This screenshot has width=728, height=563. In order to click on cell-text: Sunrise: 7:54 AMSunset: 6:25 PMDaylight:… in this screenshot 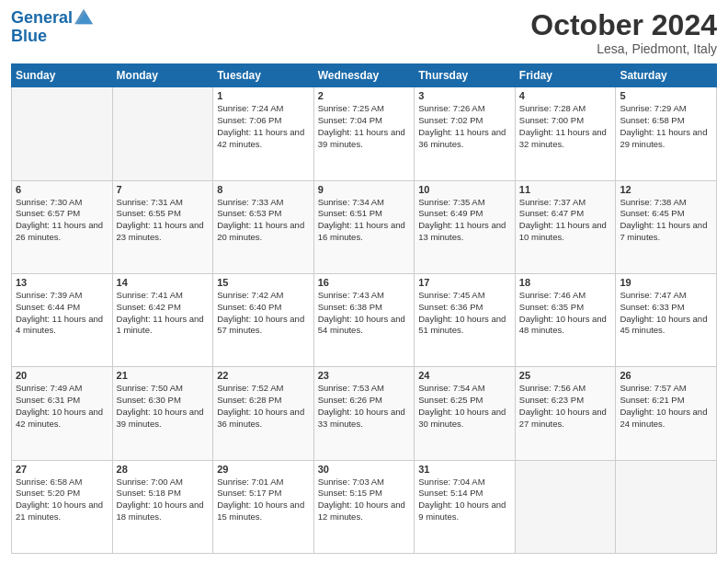, I will do `click(465, 407)`.